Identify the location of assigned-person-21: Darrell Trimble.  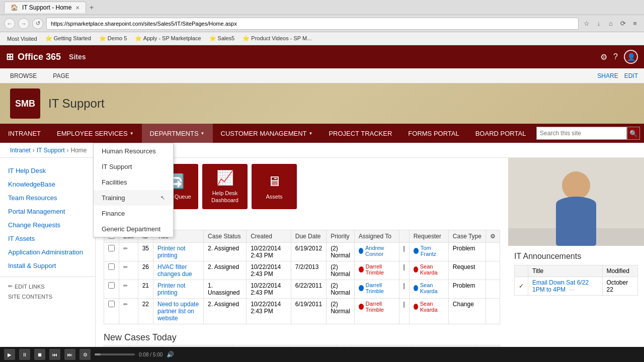
(377, 288).